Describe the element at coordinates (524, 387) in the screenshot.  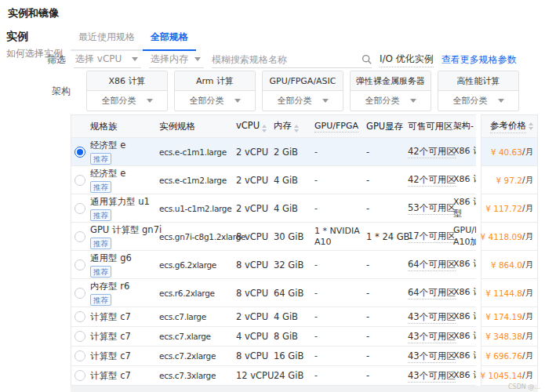
I see `watermark: CSDN @...` at that location.